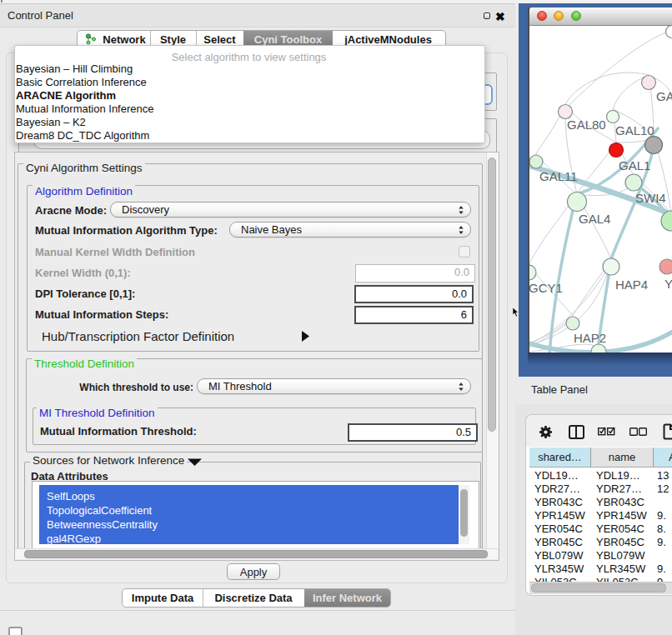 This screenshot has height=635, width=672. What do you see at coordinates (559, 177) in the screenshot?
I see `svg-text: GAL11` at bounding box center [559, 177].